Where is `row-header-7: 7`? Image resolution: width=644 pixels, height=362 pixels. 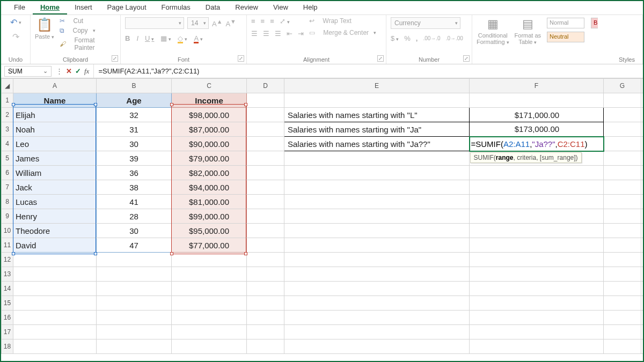 row-header-7: 7 is located at coordinates (8, 188).